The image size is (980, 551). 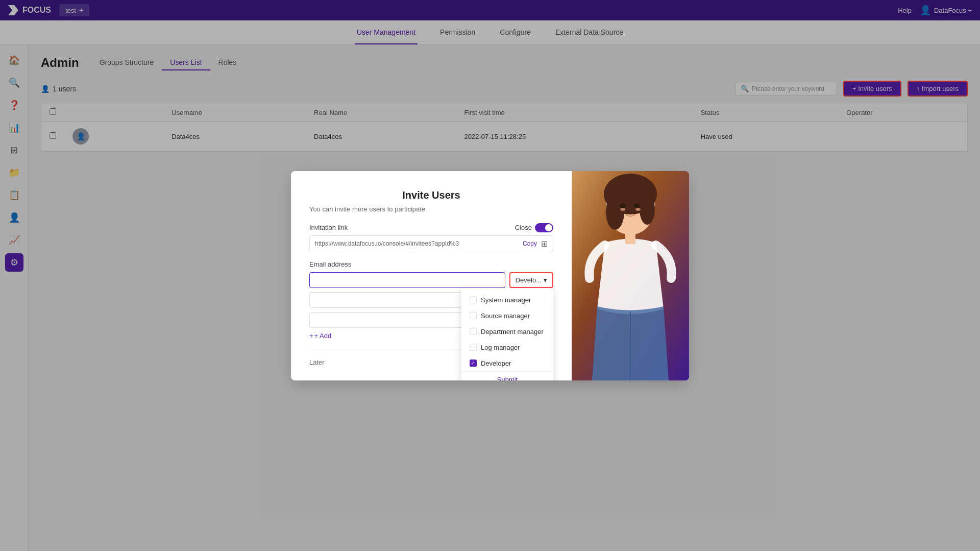 I want to click on source-manager-label: Source manager, so click(x=505, y=316).